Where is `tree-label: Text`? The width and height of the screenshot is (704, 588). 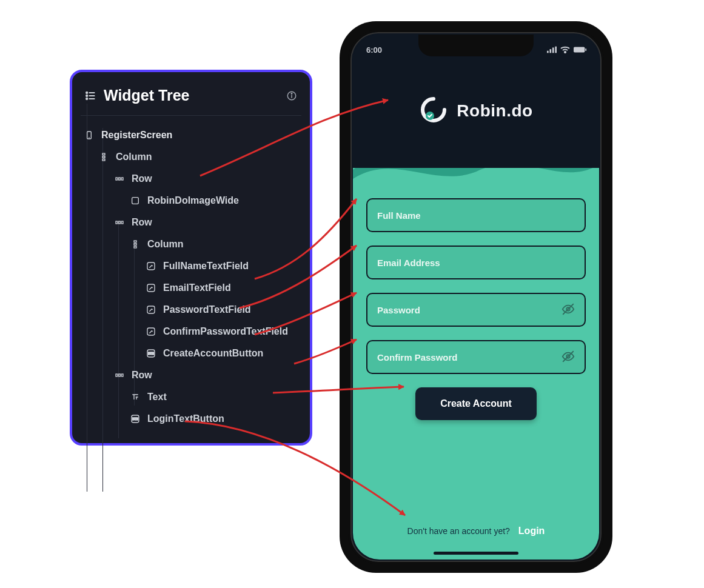
tree-label: Text is located at coordinates (157, 397).